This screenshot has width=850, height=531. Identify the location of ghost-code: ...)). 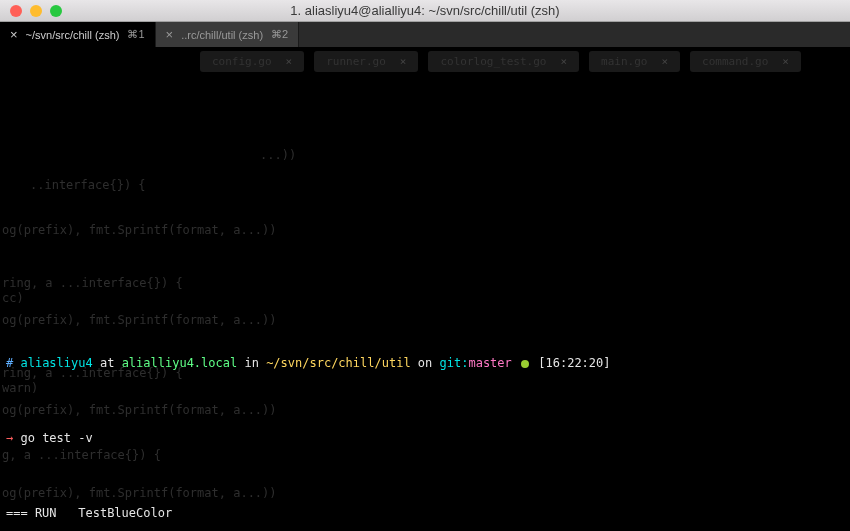
(278, 156).